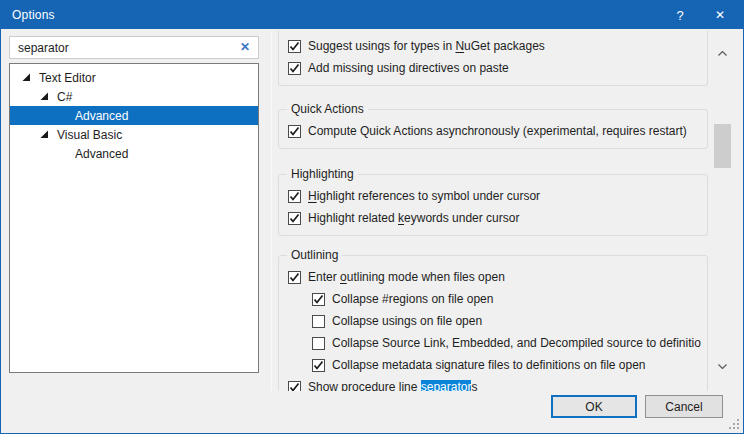 This screenshot has height=434, width=744. What do you see at coordinates (722, 54) in the screenshot?
I see `scroll-up-button` at bounding box center [722, 54].